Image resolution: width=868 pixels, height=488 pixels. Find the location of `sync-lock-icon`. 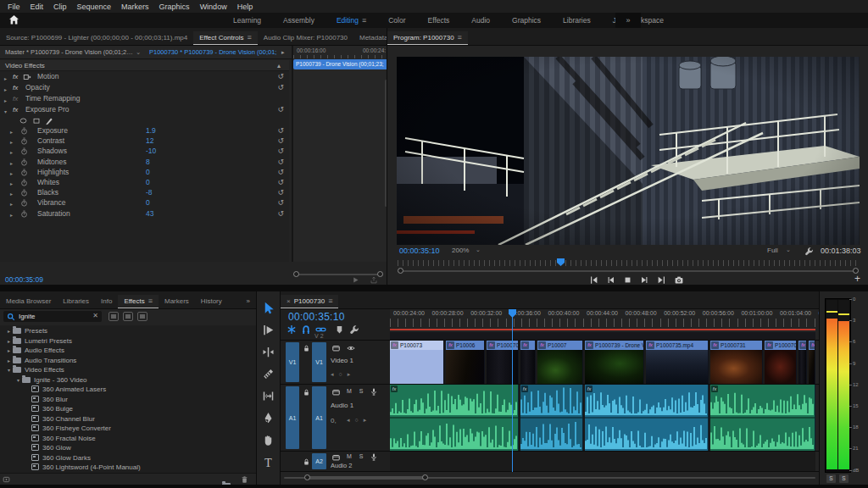

sync-lock-icon is located at coordinates (336, 392).